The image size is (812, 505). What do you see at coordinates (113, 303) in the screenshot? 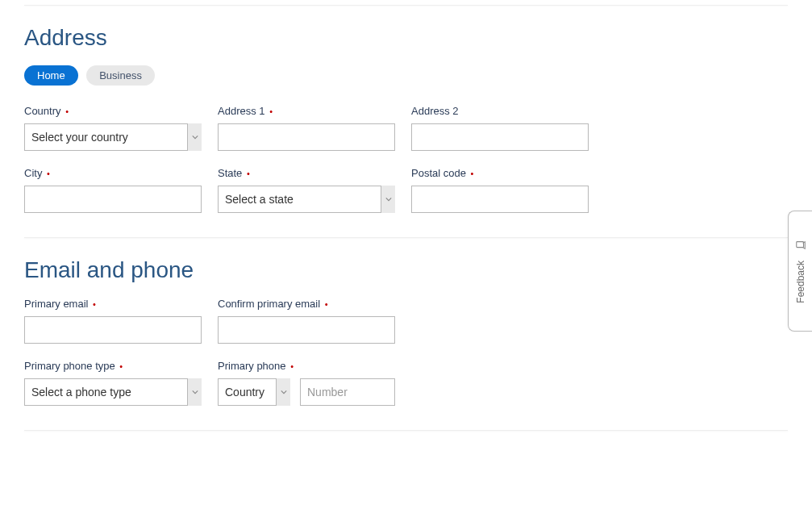
I see `primary-email-label: Primary email •` at bounding box center [113, 303].